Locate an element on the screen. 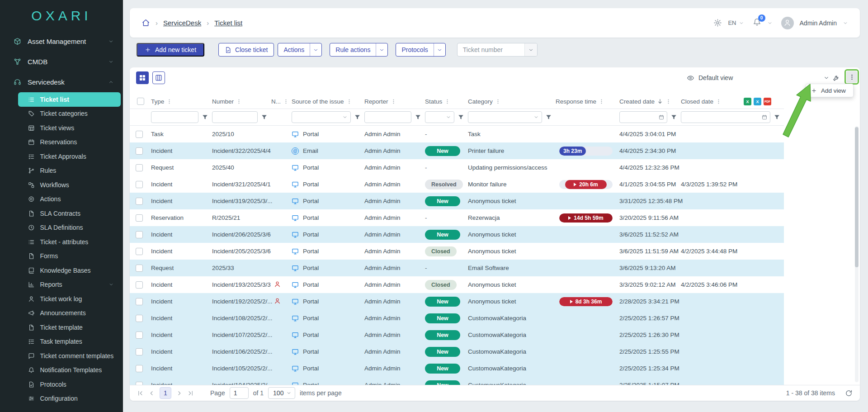 The height and width of the screenshot is (412, 868). sidebar-item-sla-contracts: SLA Contracts is located at coordinates (61, 213).